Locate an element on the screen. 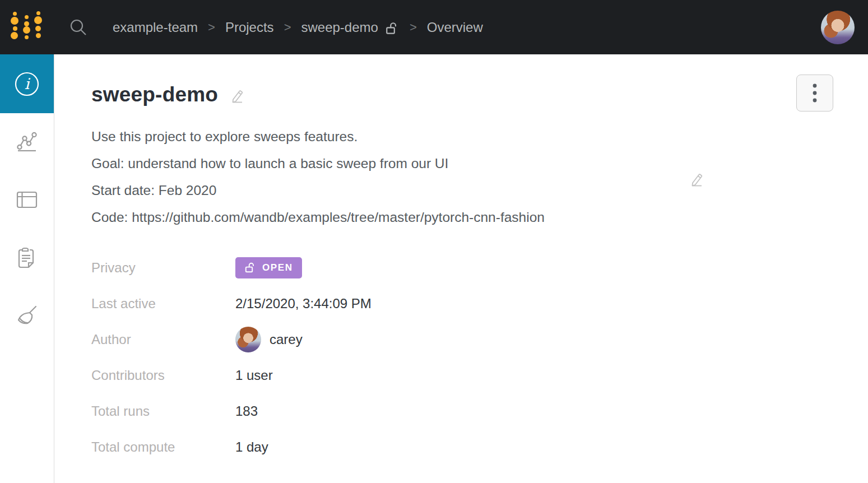 Image resolution: width=868 pixels, height=483 pixels. total-runs-value: 183 is located at coordinates (247, 411).